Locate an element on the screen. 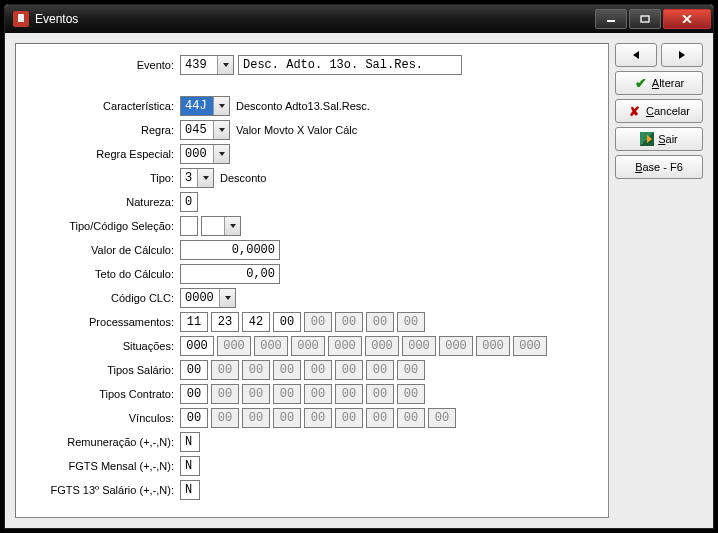 The width and height of the screenshot is (718, 533). base-button: Base - F6 is located at coordinates (659, 167).